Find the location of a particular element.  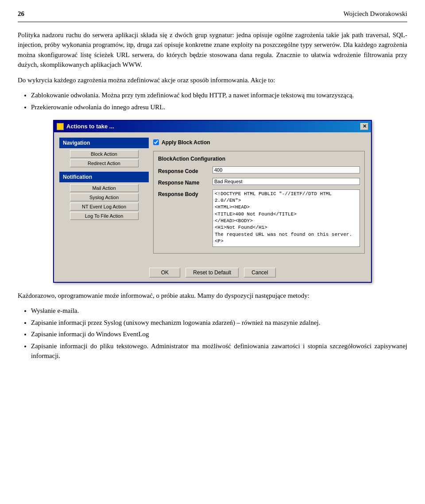

cancel-button: Cancel is located at coordinates (259, 273).